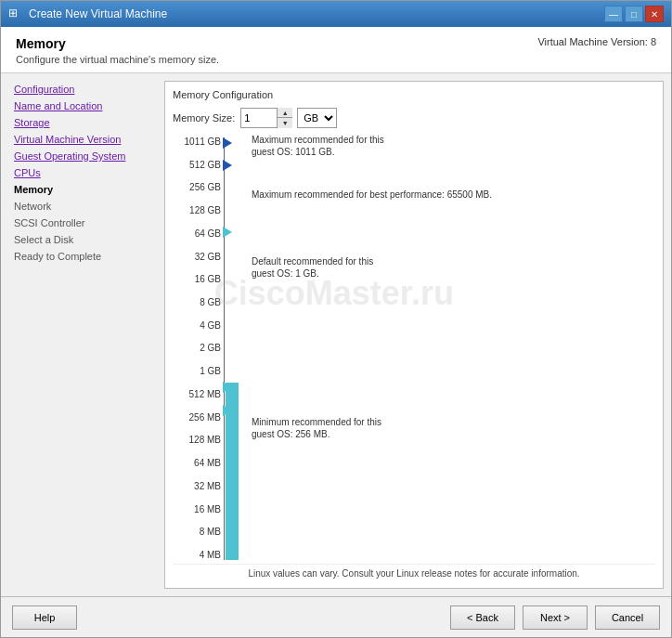 The image size is (672, 638). What do you see at coordinates (317, 428) in the screenshot?
I see `info-min-os: Minimum recommended for thisguest OS: 25…` at bounding box center [317, 428].